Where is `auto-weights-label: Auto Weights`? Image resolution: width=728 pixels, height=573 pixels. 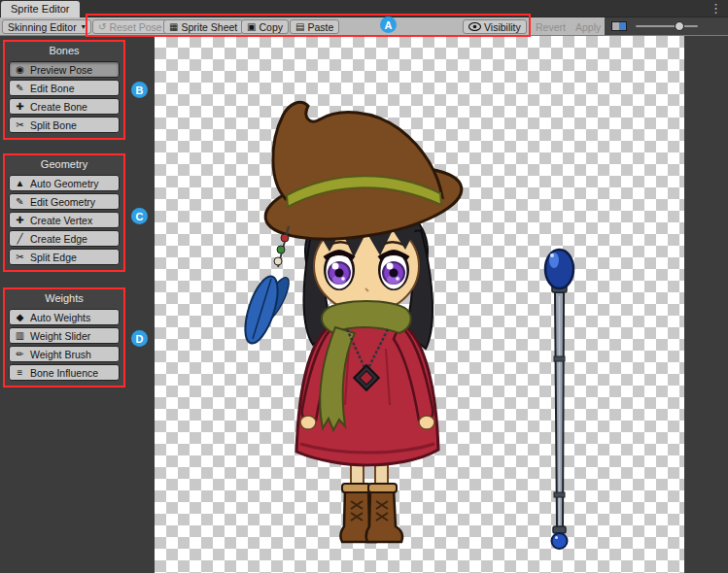
auto-weights-label: Auto Weights is located at coordinates (60, 318).